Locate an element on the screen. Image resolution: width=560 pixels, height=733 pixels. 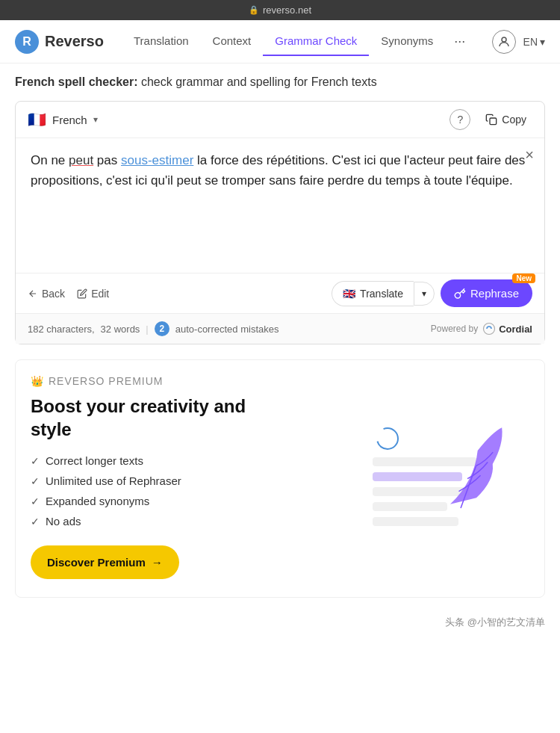
close-button: × is located at coordinates (529, 155).